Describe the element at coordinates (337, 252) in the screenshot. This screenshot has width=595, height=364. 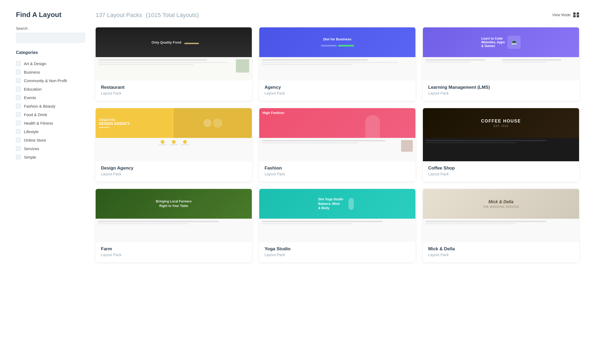
I see `card-info-yoga: Yoga Studio Layout Pack` at that location.